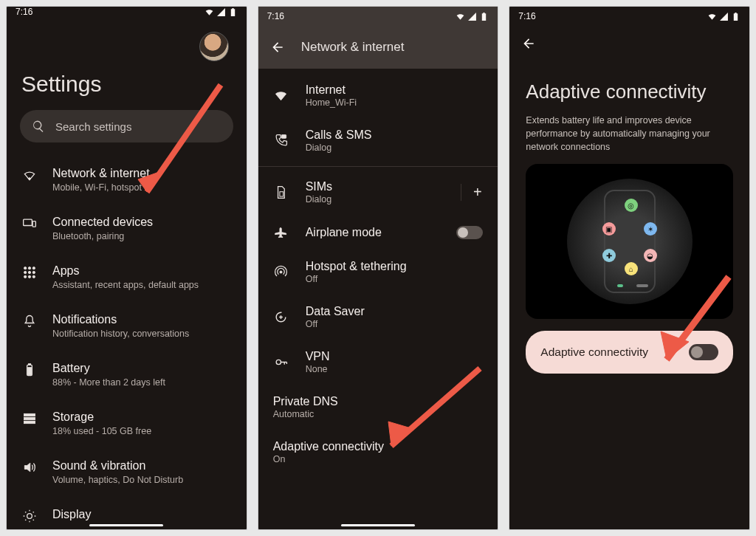  I want to click on item-calls-sms: Calls & SMSDialog, so click(378, 140).